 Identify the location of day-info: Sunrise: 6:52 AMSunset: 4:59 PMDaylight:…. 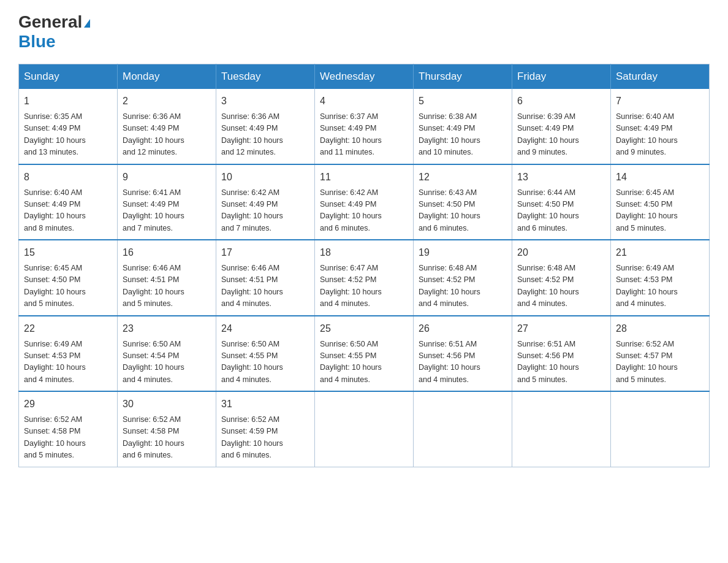
(265, 438).